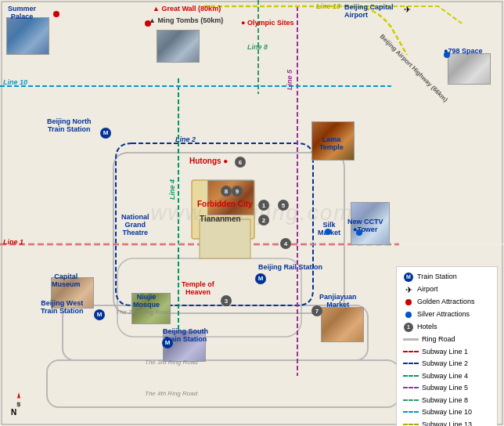 The width and height of the screenshot is (504, 426). What do you see at coordinates (171, 362) in the screenshot?
I see `ring3-label: The 3rd Ring Road` at bounding box center [171, 362].